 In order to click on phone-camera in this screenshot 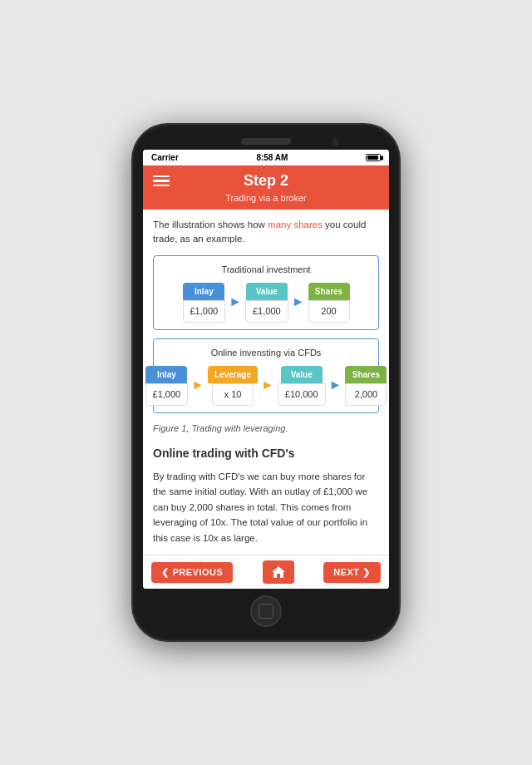, I will do `click(336, 142)`.